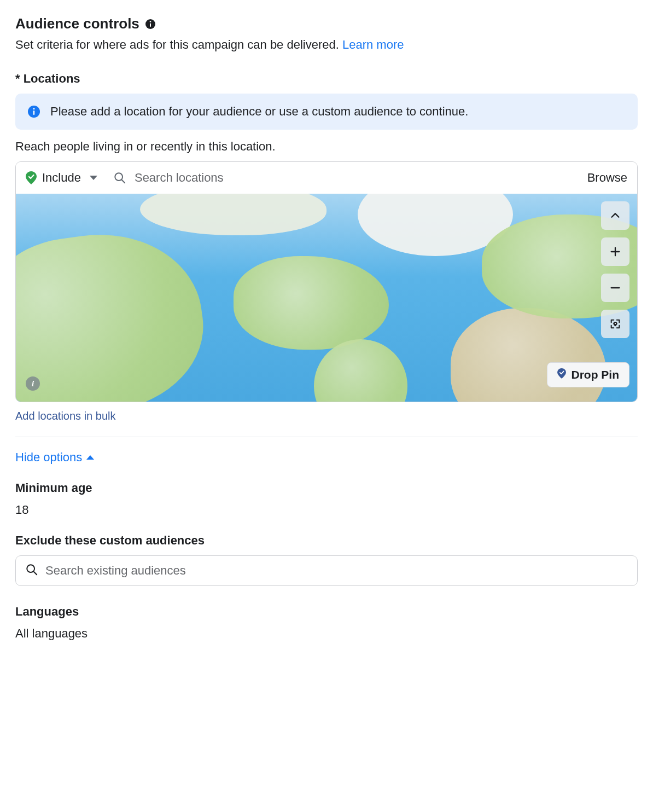 The height and width of the screenshot is (812, 653). What do you see at coordinates (326, 45) in the screenshot?
I see `section-subtitle: Set criteria for where ads for this camp…` at bounding box center [326, 45].